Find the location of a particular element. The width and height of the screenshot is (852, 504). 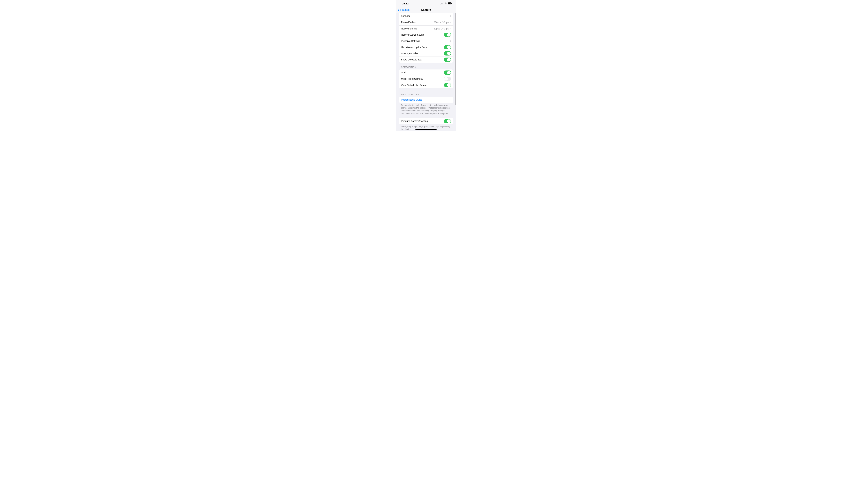

toggle-grid is located at coordinates (447, 73).